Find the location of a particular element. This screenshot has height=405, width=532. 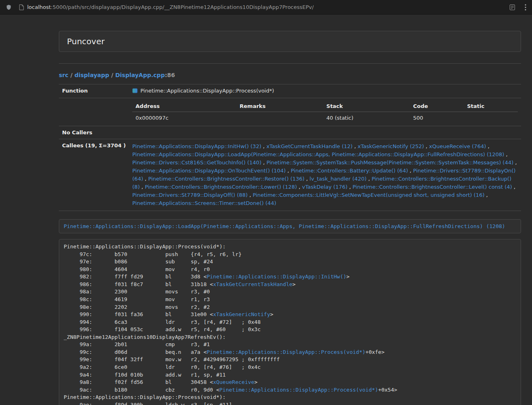

stats-remarks-value is located at coordinates (280, 118).